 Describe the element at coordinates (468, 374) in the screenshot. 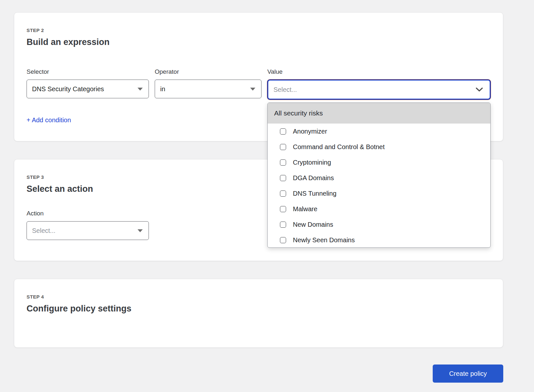

I see `create-policy-button: Create policy` at that location.